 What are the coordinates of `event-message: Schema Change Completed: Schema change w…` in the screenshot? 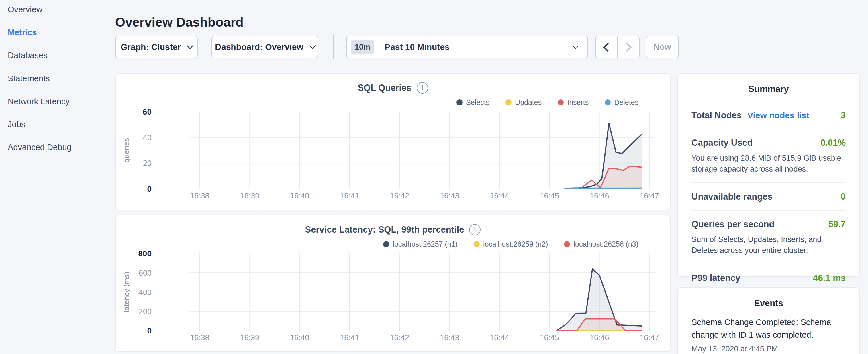 It's located at (769, 329).